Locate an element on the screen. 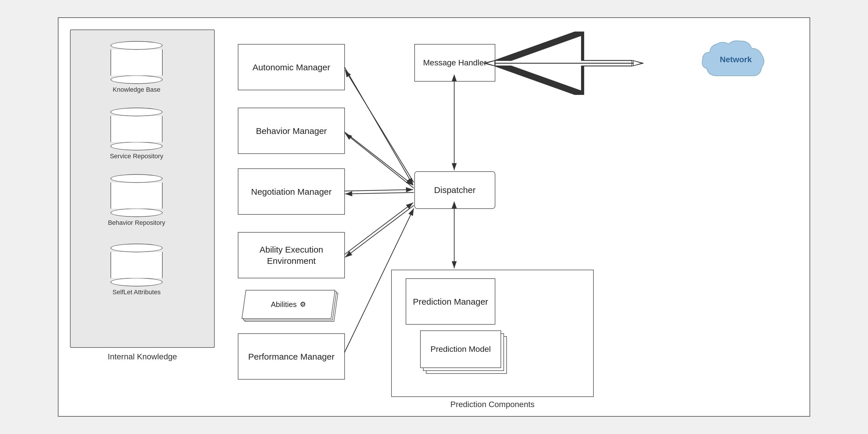  prediction-model-label: Prediction Model is located at coordinates (461, 349).